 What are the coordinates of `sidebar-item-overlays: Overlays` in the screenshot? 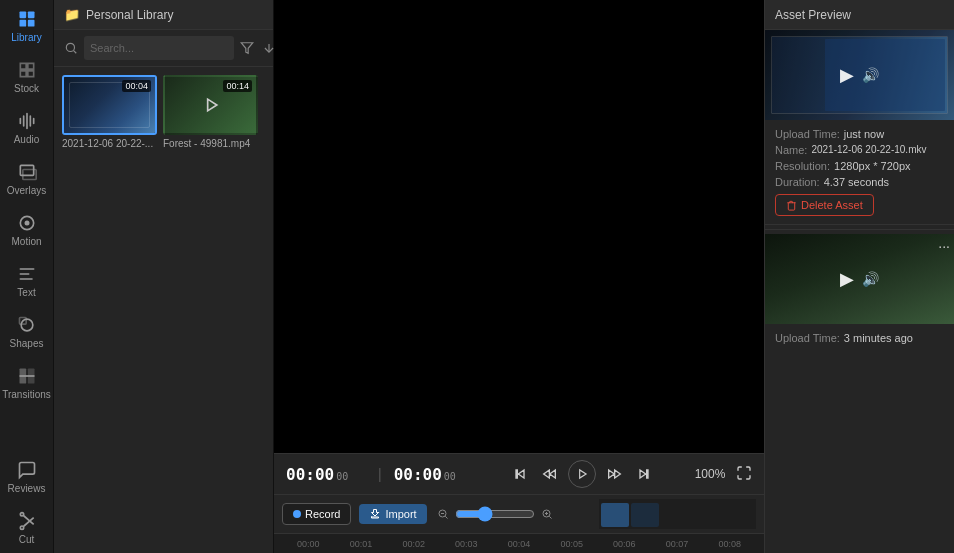 It's located at (26, 178).